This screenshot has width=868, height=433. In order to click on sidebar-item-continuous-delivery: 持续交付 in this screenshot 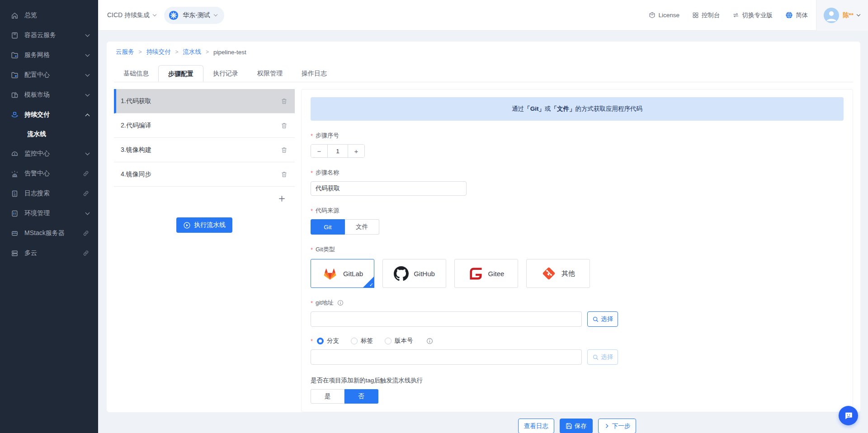, I will do `click(49, 115)`.